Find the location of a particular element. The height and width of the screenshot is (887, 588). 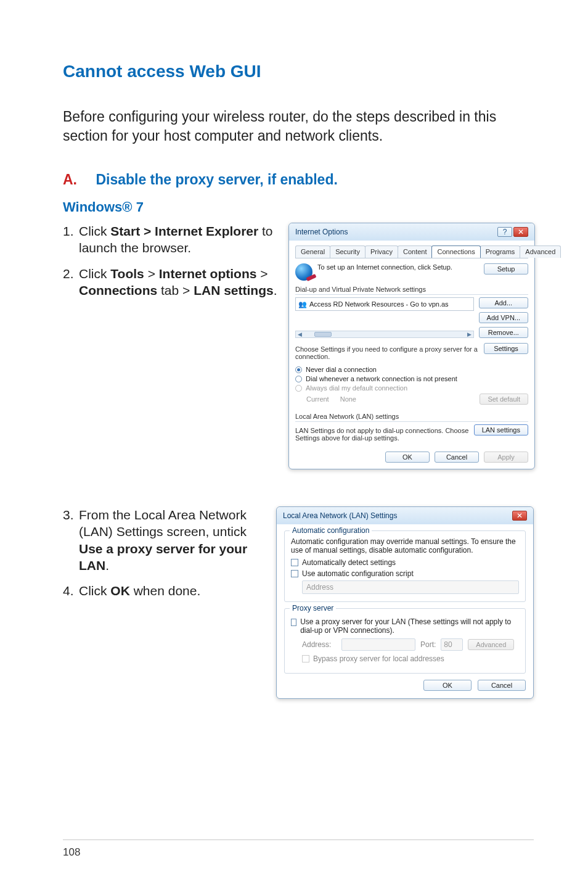

radio-never-dial: Never dial a connection is located at coordinates (412, 369).